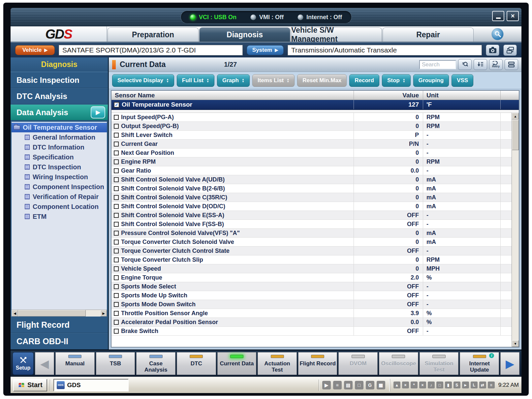 Image resolution: width=532 pixels, height=399 pixels. Describe the element at coordinates (153, 34) in the screenshot. I see `nav-tab: Preparation` at that location.